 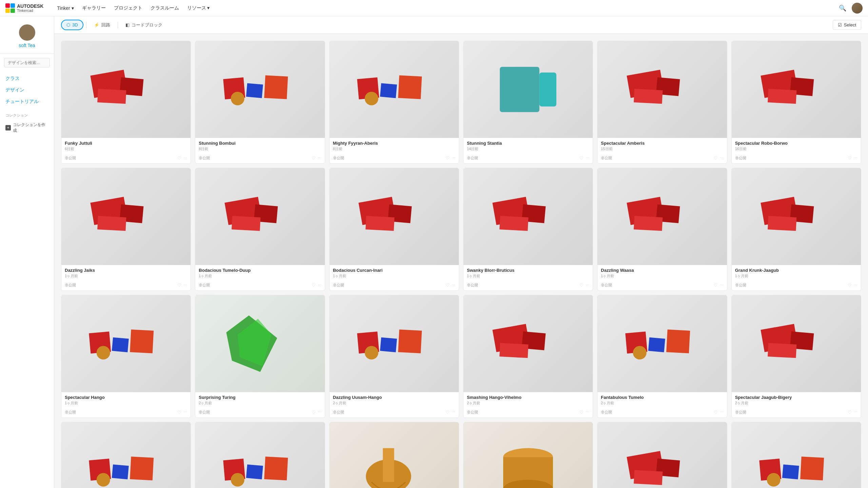 I want to click on design-card: Spectacular Hango 1ヶ月前 非公開 ♡ ⋯, so click(x=126, y=357).